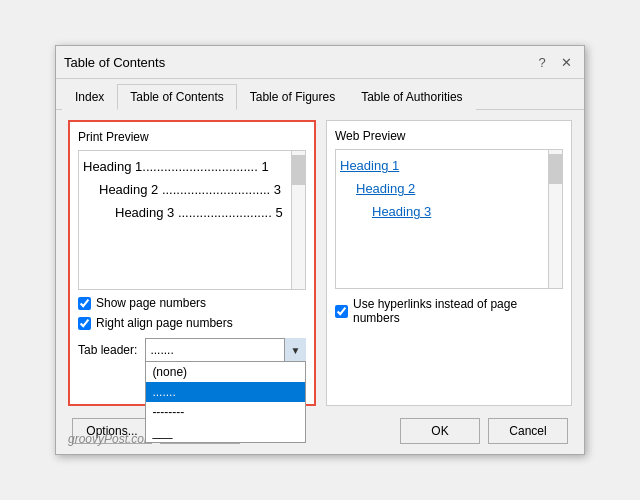 This screenshot has width=640, height=500. Describe the element at coordinates (108, 350) in the screenshot. I see `tab-leader-label: Tab leader:` at that location.